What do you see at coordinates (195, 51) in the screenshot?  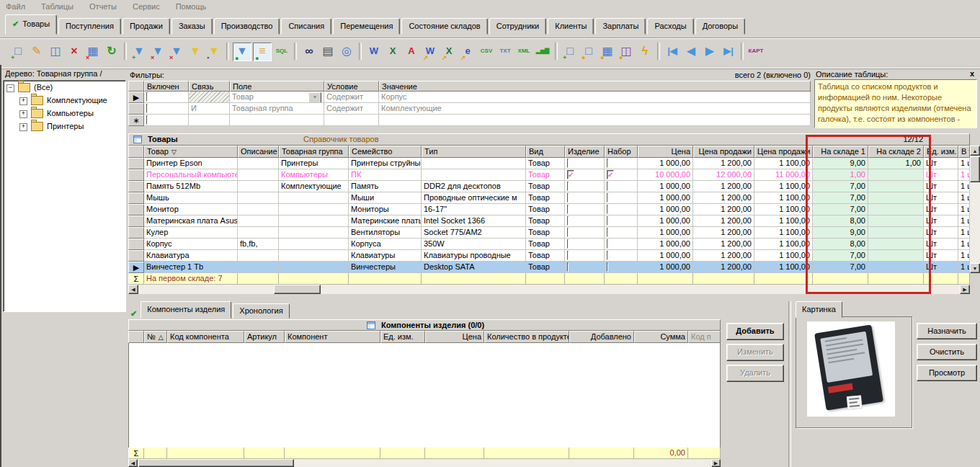 I see `filter-quick-icon: ▼` at bounding box center [195, 51].